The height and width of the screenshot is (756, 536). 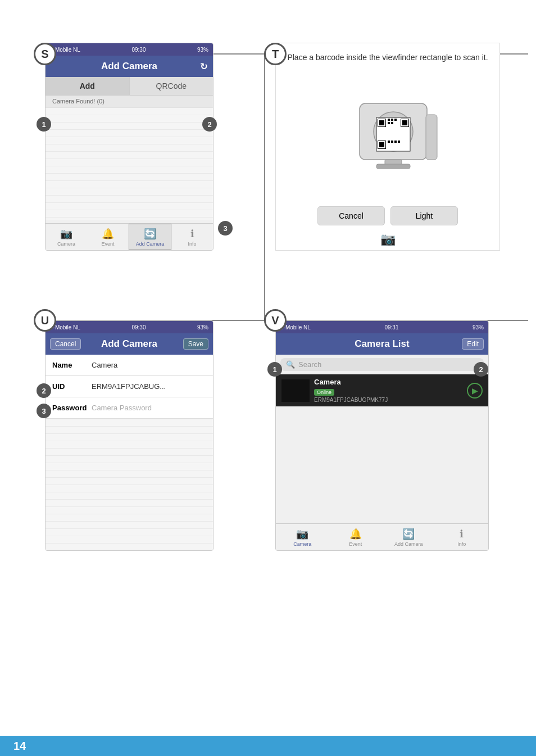 What do you see at coordinates (44, 391) in the screenshot?
I see `u-step2: 2` at bounding box center [44, 391].